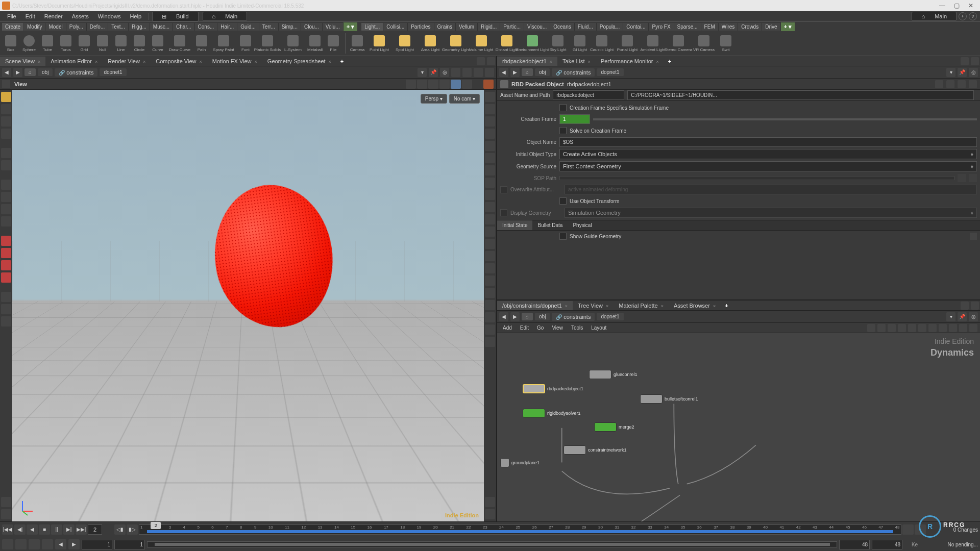  Describe the element at coordinates (962, 178) in the screenshot. I see `browse-icon` at that location.